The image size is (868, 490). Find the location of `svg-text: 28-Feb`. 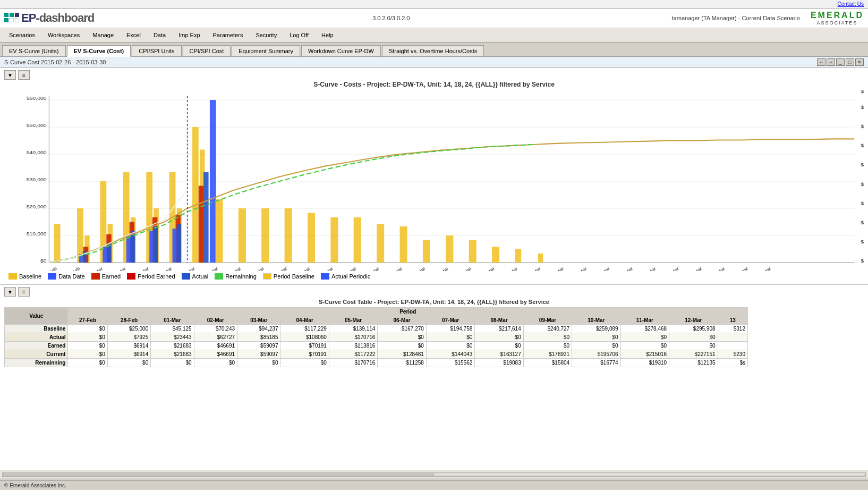

svg-text: 28-Feb is located at coordinates (73, 268).